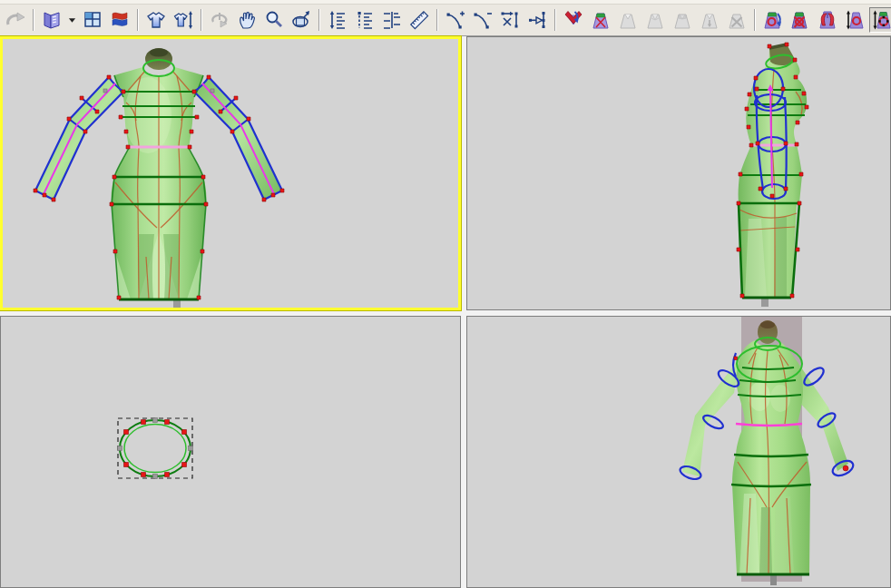  I want to click on levels-both-icon, so click(392, 20).